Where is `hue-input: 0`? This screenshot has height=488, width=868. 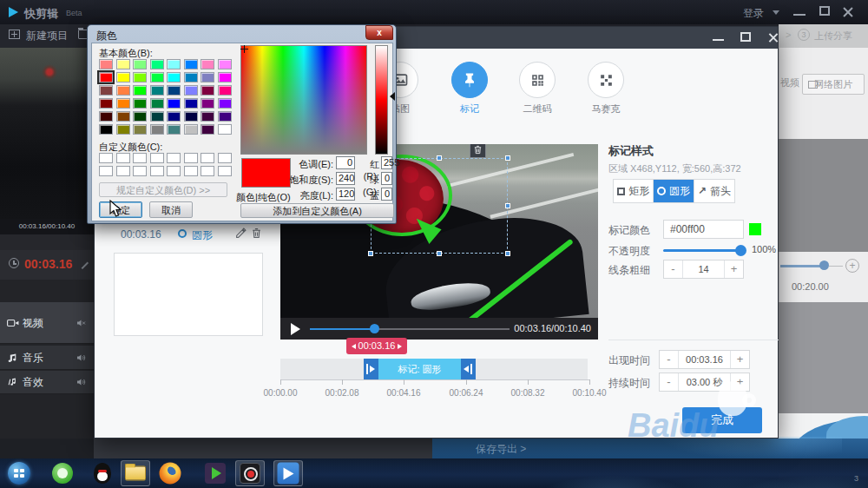 hue-input: 0 is located at coordinates (345, 163).